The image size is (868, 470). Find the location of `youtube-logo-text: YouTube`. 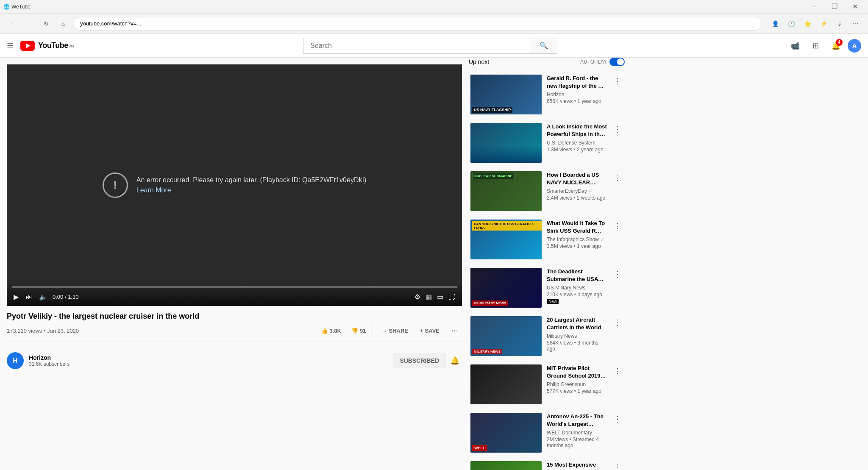

youtube-logo-text: YouTube is located at coordinates (53, 46).